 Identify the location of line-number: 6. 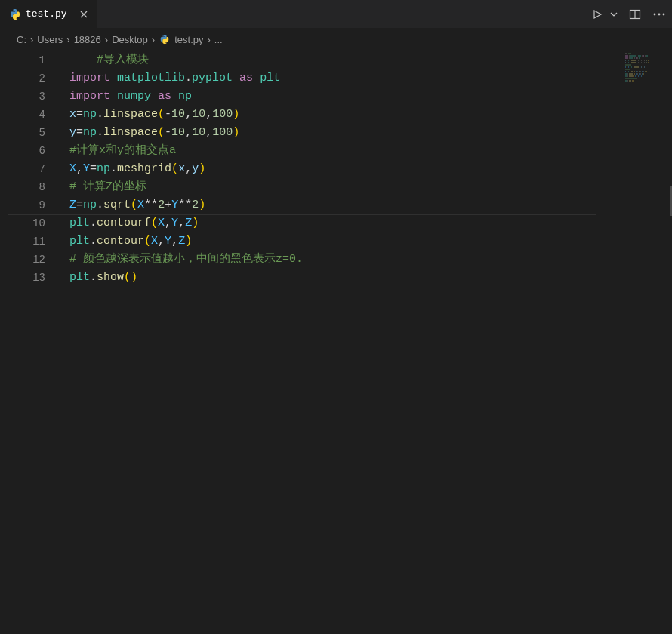
(27, 151).